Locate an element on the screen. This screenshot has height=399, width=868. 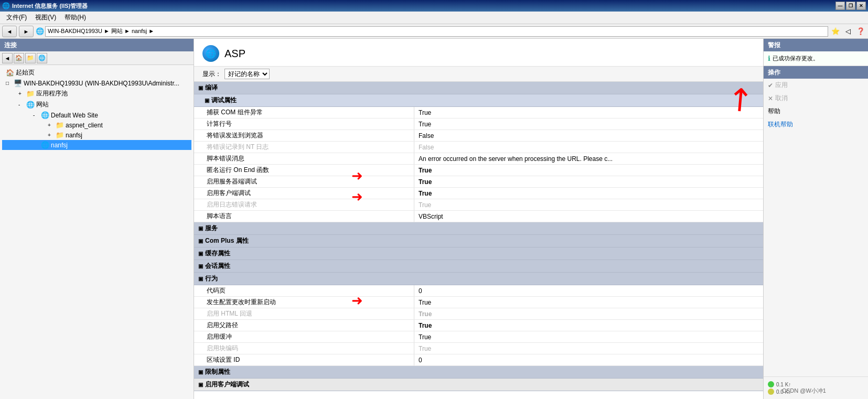
sidebar-item-sites: - 🌐 网站 is located at coordinates (97, 105).